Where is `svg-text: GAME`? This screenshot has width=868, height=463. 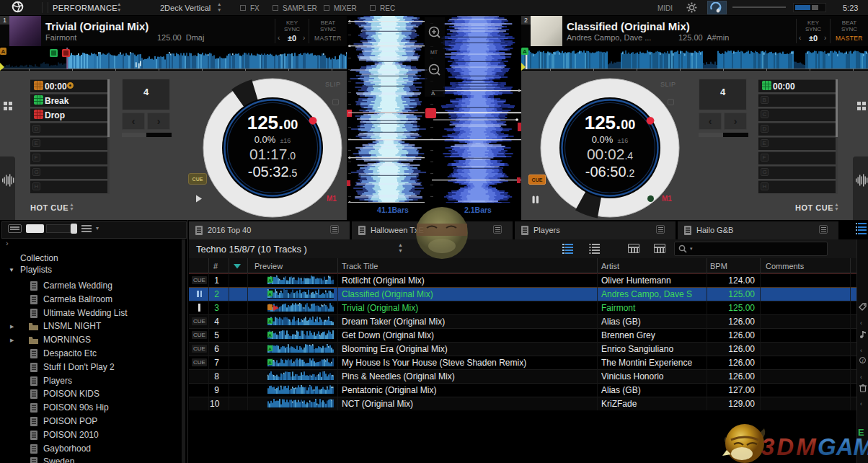 svg-text: GAME is located at coordinates (843, 447).